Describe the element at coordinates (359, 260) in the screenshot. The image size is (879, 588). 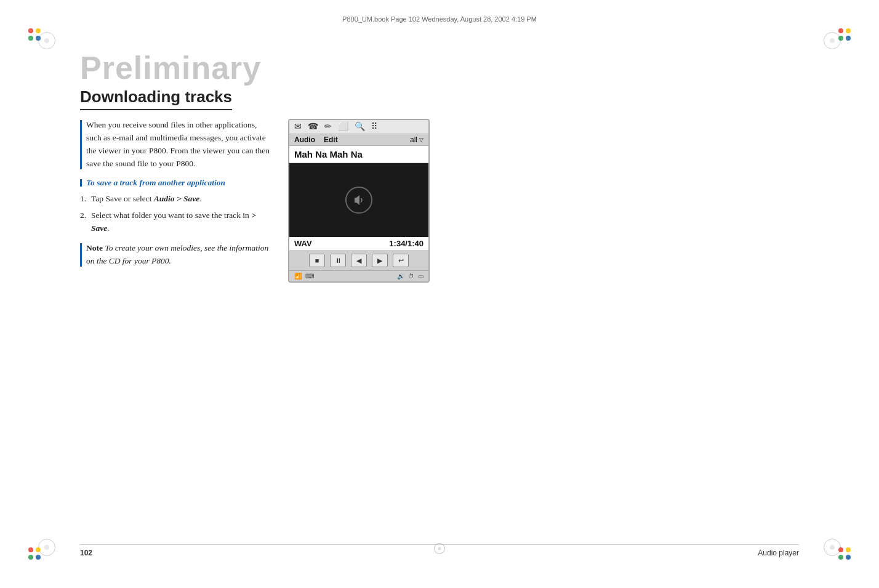
I see `rewind-button: ◀` at that location.